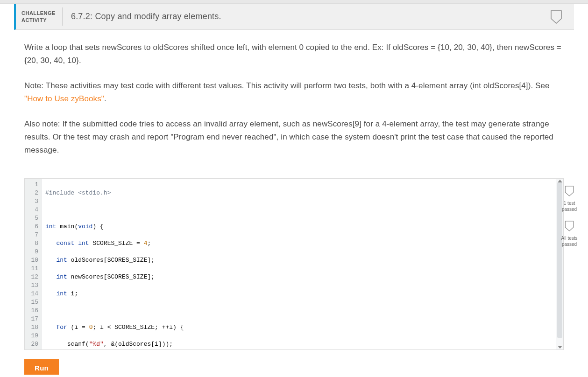 This screenshot has width=588, height=377. Describe the element at coordinates (142, 17) in the screenshot. I see `activity-title: 6.7.2: Copy and modify array elements.` at that location.